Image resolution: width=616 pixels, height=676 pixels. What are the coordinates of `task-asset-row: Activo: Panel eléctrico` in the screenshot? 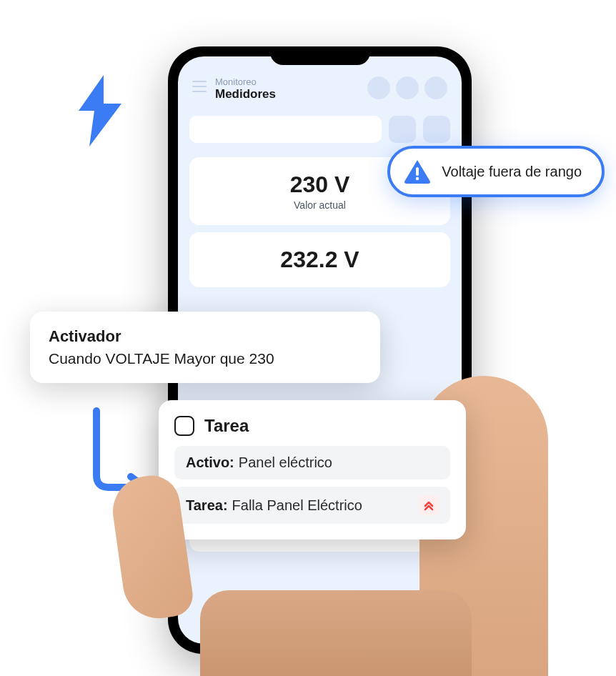 It's located at (312, 463).